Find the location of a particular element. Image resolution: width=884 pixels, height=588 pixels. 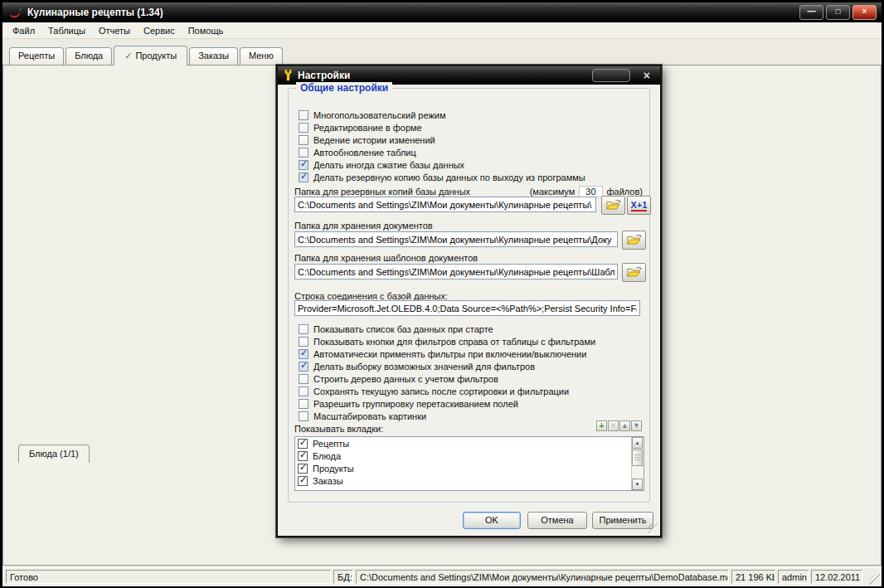

filter-option-checkbox-8: Масштабировать картинки is located at coordinates (362, 416).